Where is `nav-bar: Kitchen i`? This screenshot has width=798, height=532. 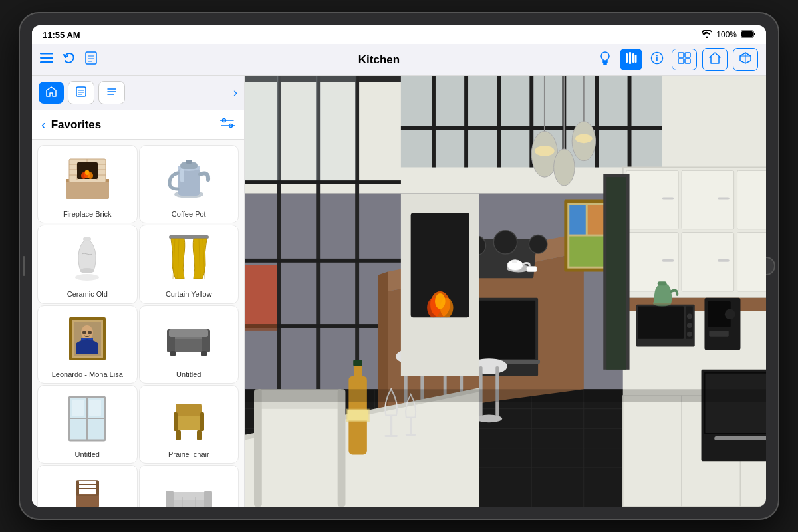
nav-bar: Kitchen i is located at coordinates (399, 60).